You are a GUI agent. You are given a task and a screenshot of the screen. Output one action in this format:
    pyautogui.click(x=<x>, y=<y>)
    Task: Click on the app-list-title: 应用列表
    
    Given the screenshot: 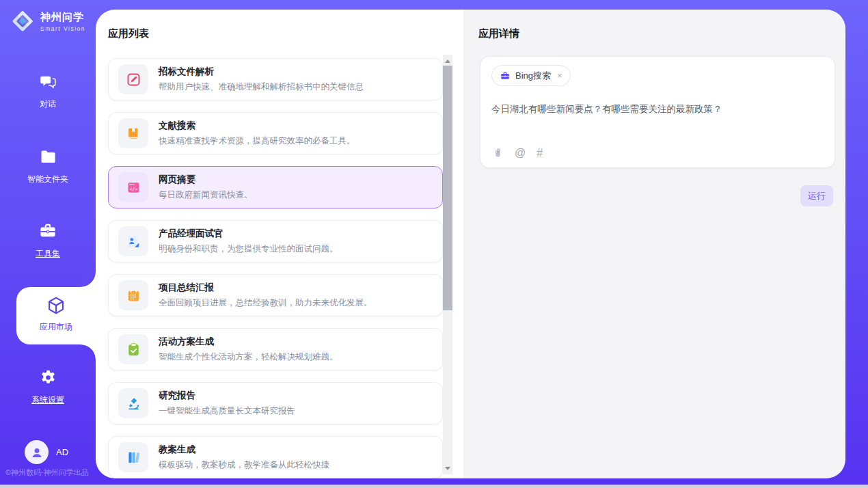 What is the action you would take?
    pyautogui.click(x=128, y=34)
    